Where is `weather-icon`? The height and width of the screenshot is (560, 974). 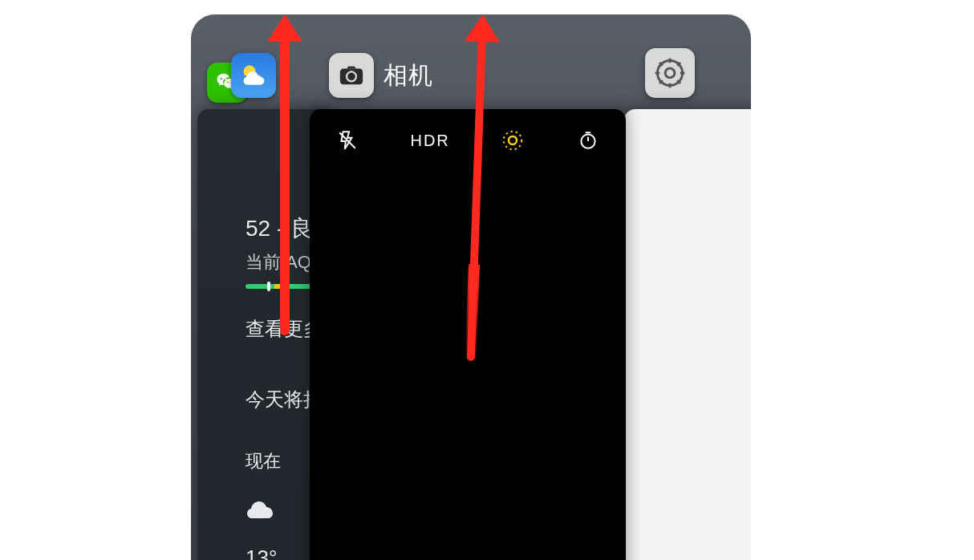
weather-icon is located at coordinates (254, 75).